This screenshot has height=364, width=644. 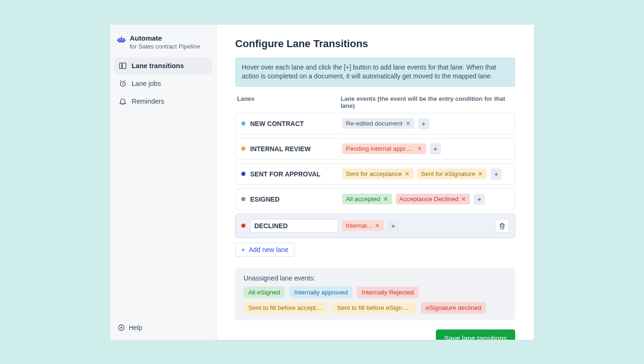 What do you see at coordinates (123, 66) in the screenshot?
I see `lanes-icon` at bounding box center [123, 66].